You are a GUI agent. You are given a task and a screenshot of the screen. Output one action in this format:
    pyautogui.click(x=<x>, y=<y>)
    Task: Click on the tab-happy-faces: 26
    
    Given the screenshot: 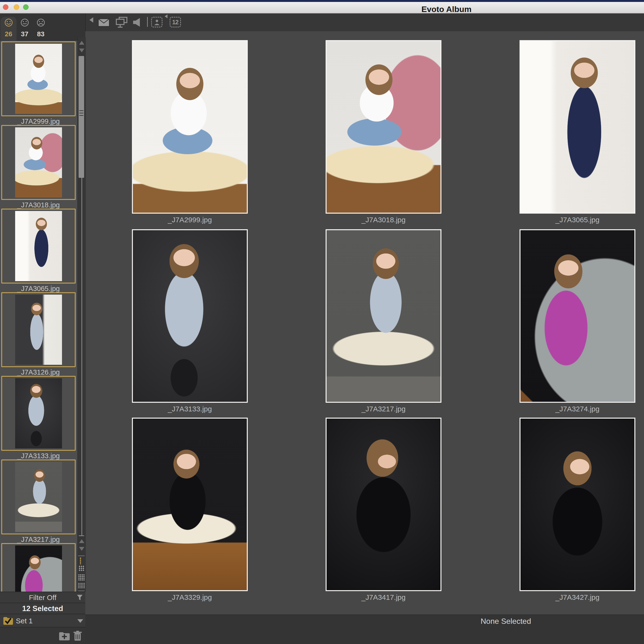 What is the action you would take?
    pyautogui.click(x=9, y=29)
    